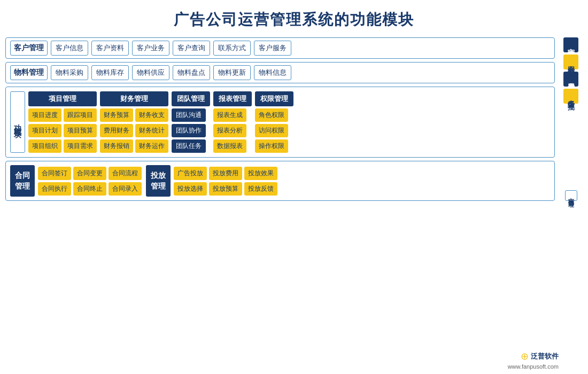  I want to click on logo-name: 泛普软件, so click(545, 356).